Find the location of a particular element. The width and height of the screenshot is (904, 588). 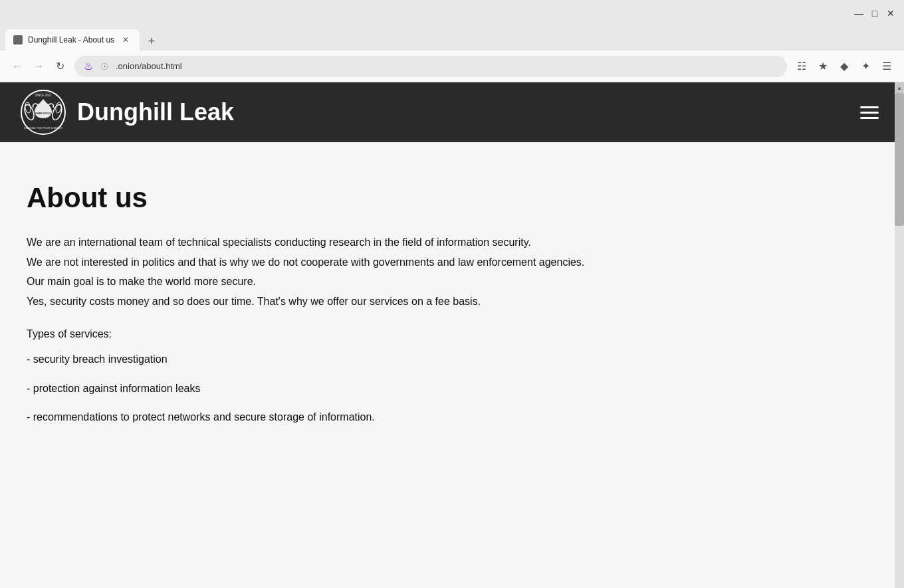

site-logo: SINCE 2021 SERVING THE POOR & NEEDY DARE… is located at coordinates (43, 112).